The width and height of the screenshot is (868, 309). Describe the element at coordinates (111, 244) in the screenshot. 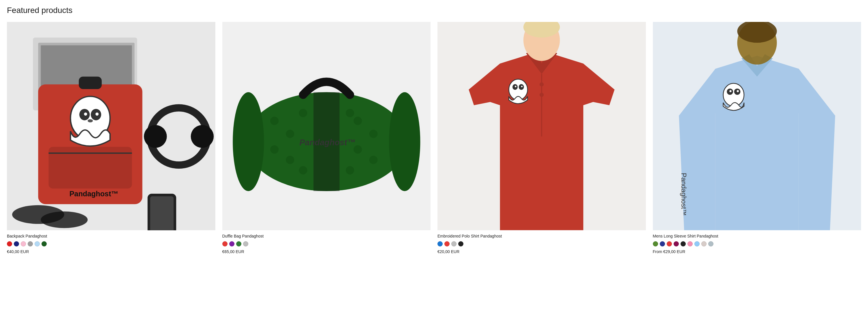

I see `color-swatches-backpack` at that location.